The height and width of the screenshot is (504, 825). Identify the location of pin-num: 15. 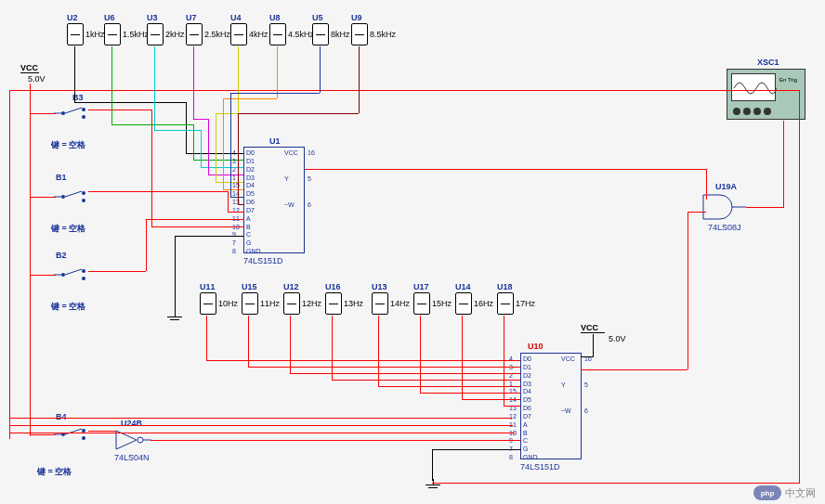
(513, 392).